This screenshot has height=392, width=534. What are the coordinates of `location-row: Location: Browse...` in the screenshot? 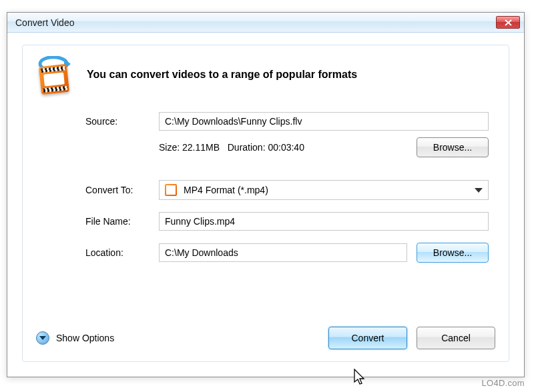 It's located at (287, 253).